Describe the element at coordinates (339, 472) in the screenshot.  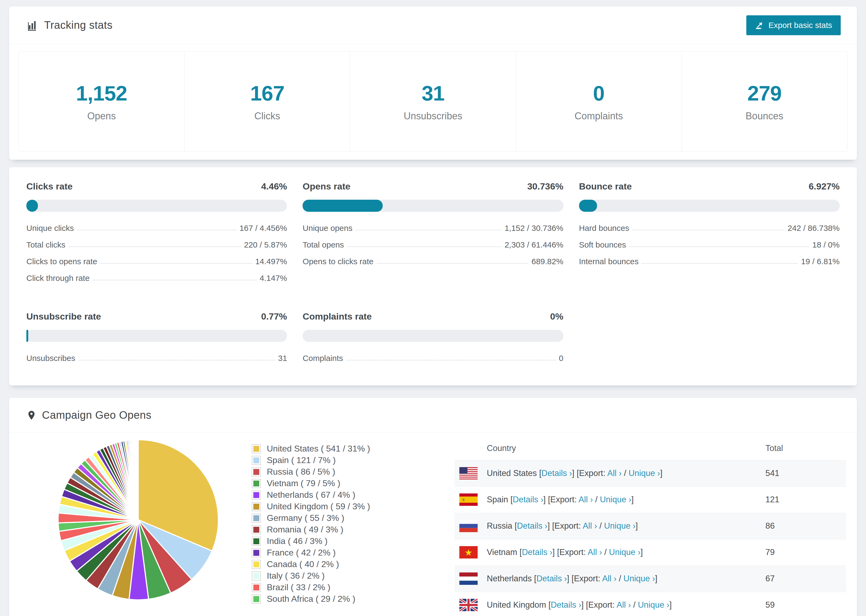
I see `legend-item: Russia ( 86 / 5% )` at that location.